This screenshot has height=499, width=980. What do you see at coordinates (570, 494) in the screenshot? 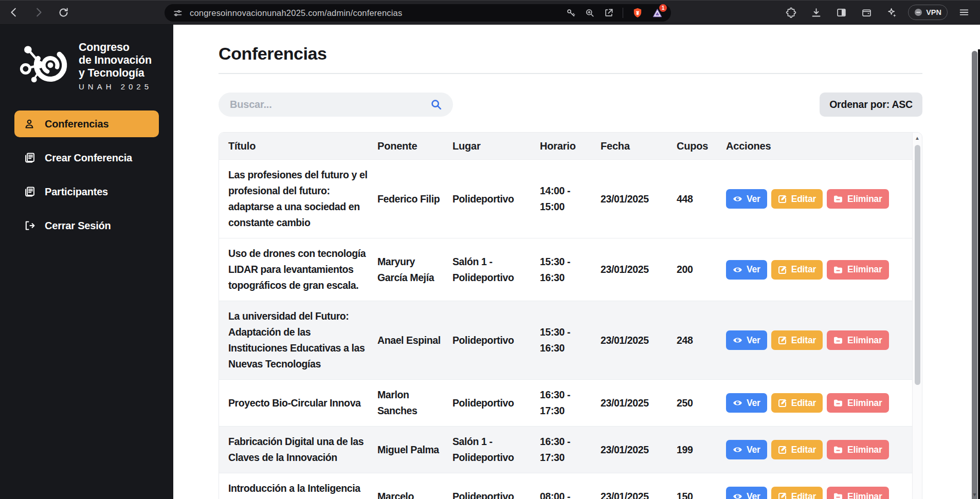
I see `cell-horario: 08:00 -` at bounding box center [570, 494].